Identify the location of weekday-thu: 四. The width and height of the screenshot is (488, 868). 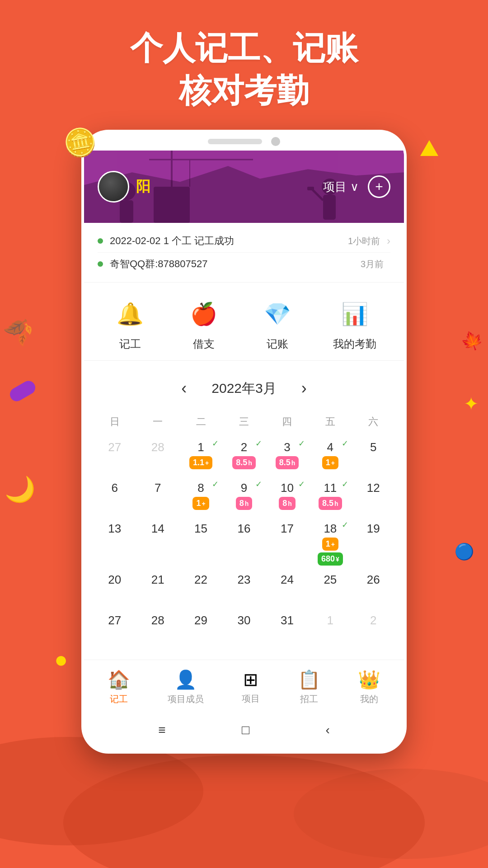
(287, 422).